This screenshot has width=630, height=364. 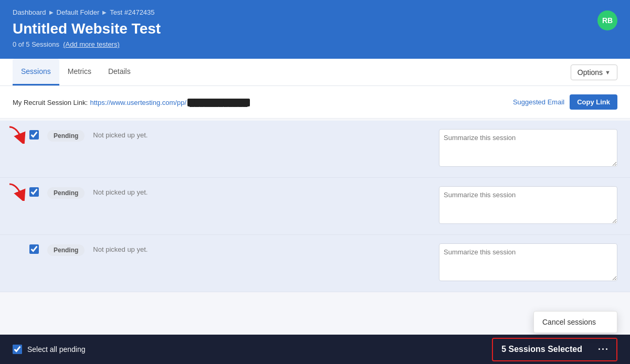 I want to click on session-status-text-3: Not picked up yet., so click(x=261, y=249).